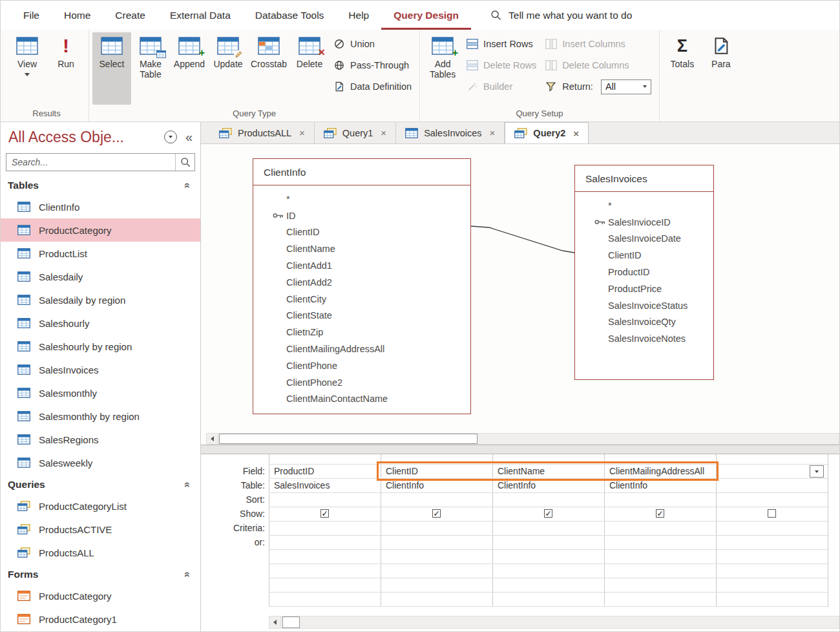 The image size is (840, 632). What do you see at coordinates (644, 178) in the screenshot?
I see `field-list-title: SalesInvoices` at bounding box center [644, 178].